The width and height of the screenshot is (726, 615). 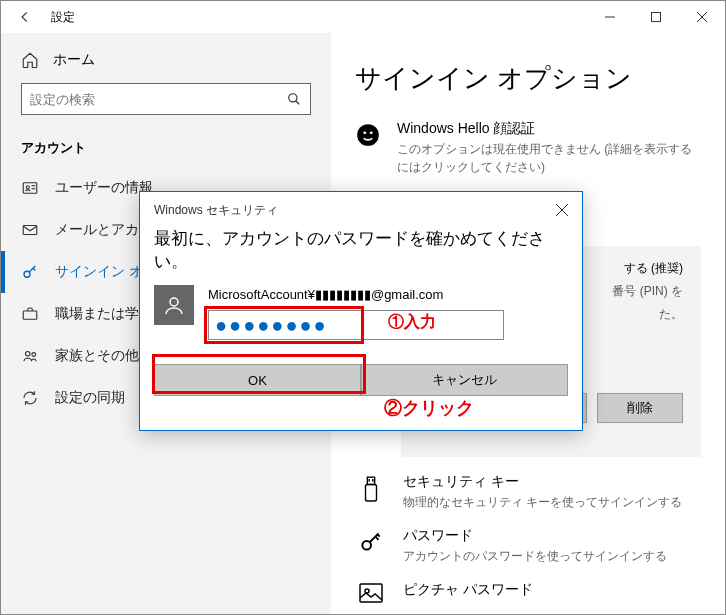 I want to click on password-input, so click(x=356, y=325).